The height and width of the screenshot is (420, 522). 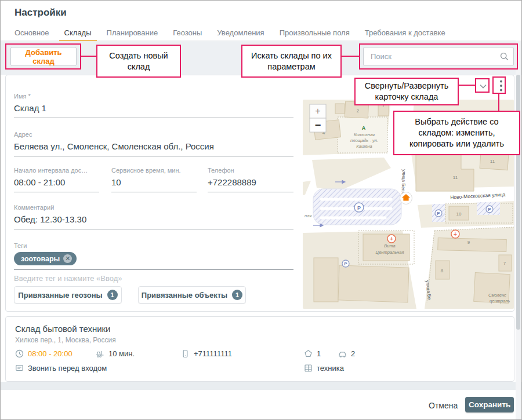 I want to click on tag-grid-icon, so click(x=309, y=368).